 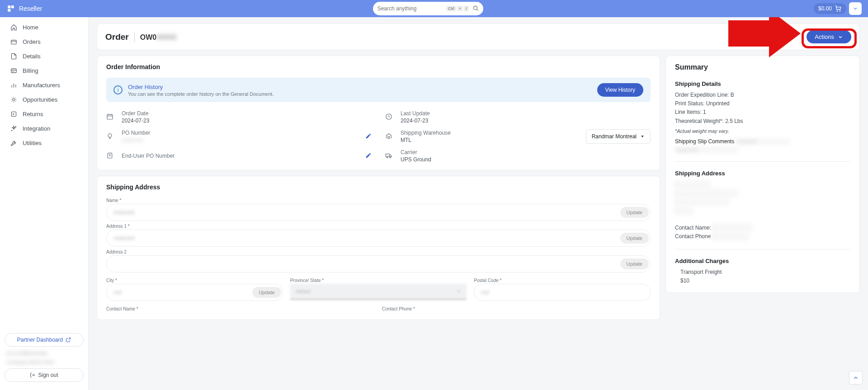 What do you see at coordinates (148, 37) in the screenshot?
I see `order-prefix: OW0` at bounding box center [148, 37].